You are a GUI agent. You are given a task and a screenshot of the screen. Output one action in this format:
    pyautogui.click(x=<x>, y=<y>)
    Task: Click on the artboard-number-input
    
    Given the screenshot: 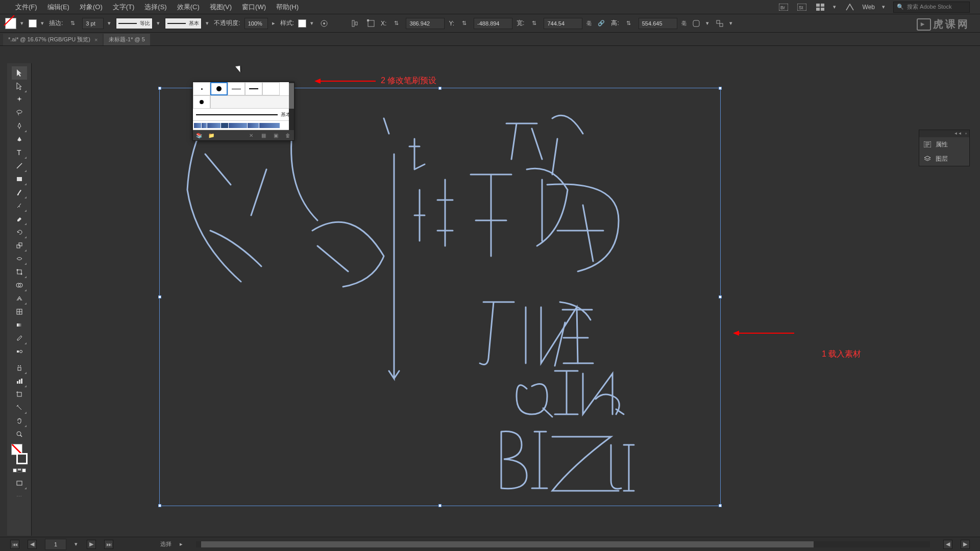 What is the action you would take?
    pyautogui.click(x=56, y=544)
    